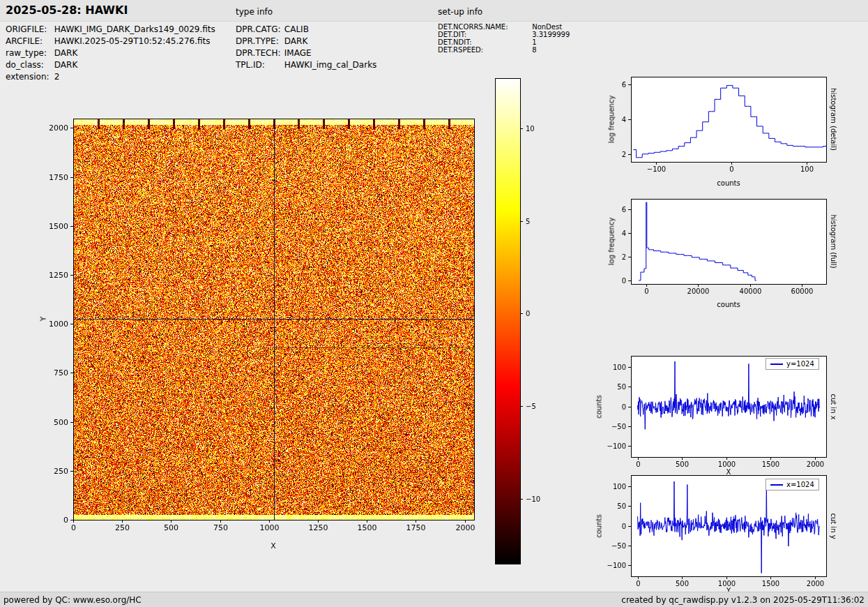  I want to click on info-value: HAWKI_img_cal_Darks, so click(330, 65).